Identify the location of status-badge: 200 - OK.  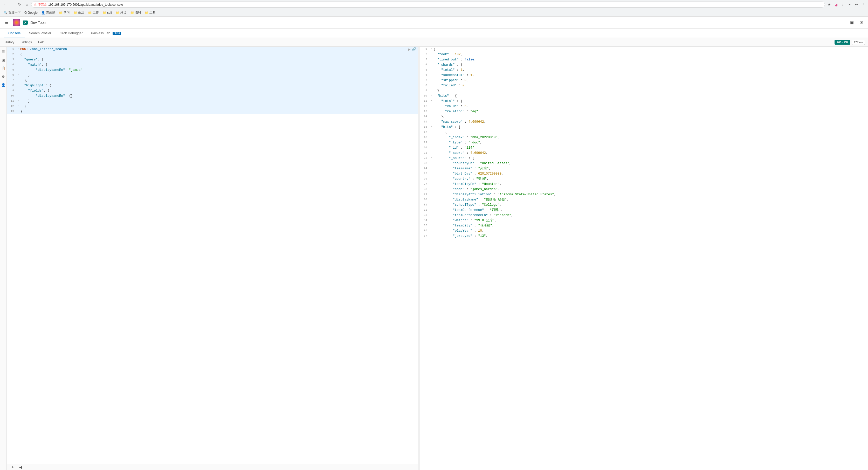
(842, 42).